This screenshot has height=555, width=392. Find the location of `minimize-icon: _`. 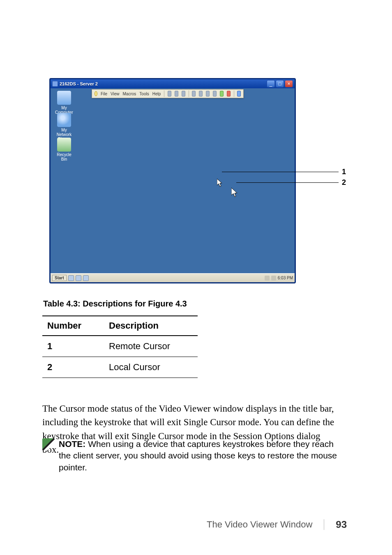

minimize-icon: _ is located at coordinates (271, 84).